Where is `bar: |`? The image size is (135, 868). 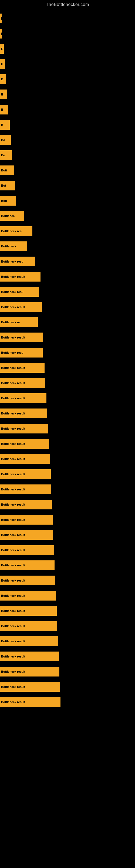 bar: | is located at coordinates (1, 34).